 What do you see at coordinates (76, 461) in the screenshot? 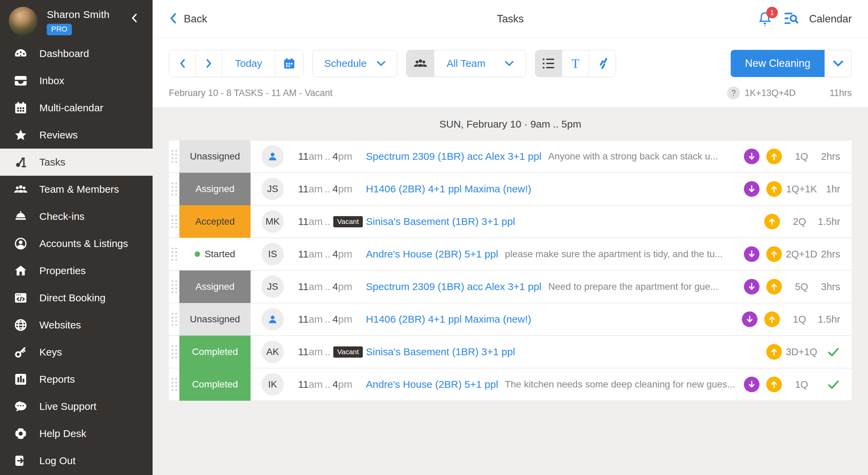
I see `sidebar-item-log-out: Log Out` at bounding box center [76, 461].